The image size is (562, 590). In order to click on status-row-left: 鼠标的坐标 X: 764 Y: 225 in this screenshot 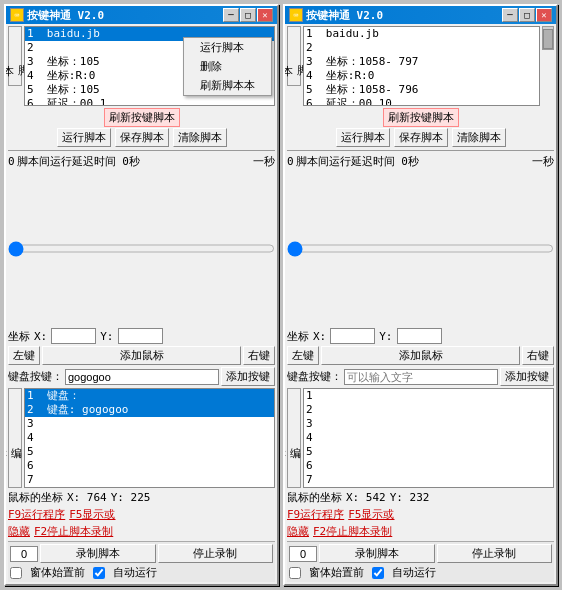, I will do `click(142, 498)`.